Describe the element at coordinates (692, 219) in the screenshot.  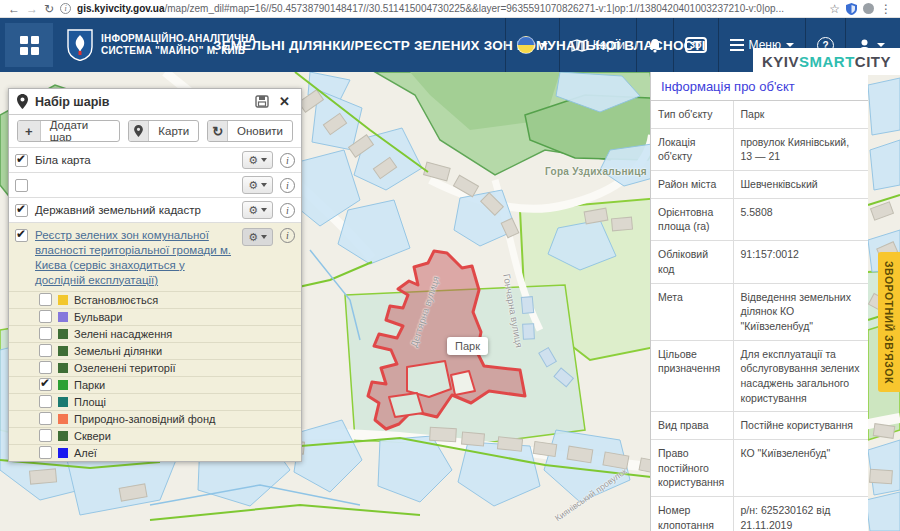
I see `row-label: Орієнтовна площа (га)` at that location.